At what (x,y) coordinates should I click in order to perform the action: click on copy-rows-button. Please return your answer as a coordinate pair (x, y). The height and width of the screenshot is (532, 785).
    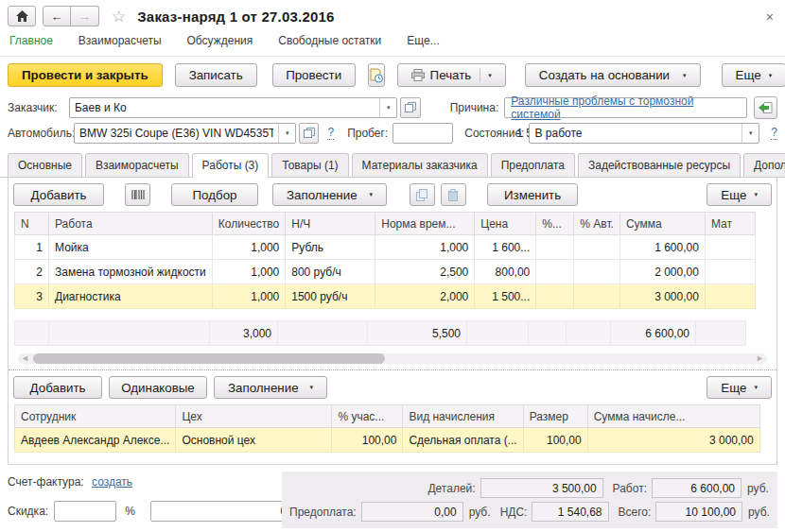
    Looking at the image, I should click on (422, 195).